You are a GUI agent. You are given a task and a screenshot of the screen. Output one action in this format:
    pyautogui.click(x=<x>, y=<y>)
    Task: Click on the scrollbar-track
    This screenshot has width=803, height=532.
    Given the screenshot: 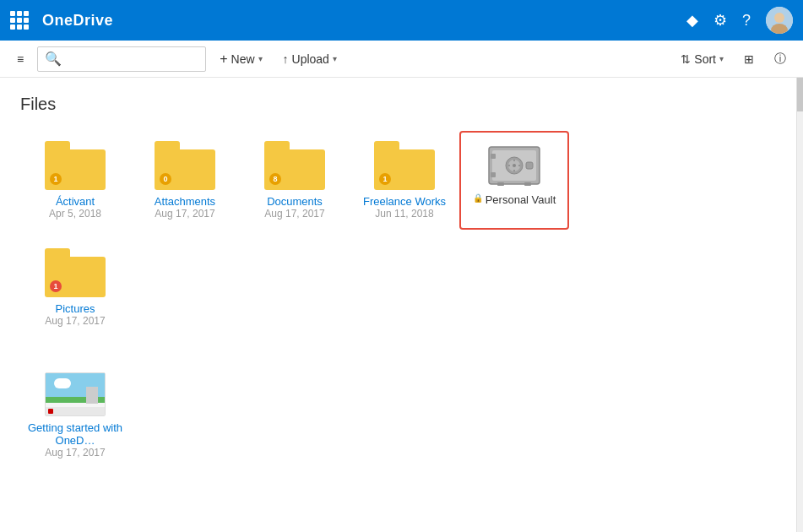 What is the action you would take?
    pyautogui.click(x=800, y=305)
    